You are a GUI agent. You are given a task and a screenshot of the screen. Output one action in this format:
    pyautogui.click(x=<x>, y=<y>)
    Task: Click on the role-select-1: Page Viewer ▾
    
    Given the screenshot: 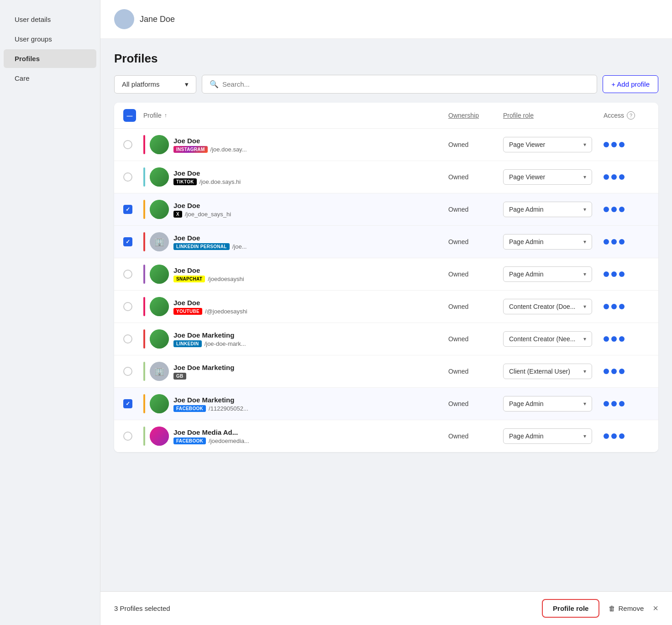 What is the action you would take?
    pyautogui.click(x=553, y=145)
    